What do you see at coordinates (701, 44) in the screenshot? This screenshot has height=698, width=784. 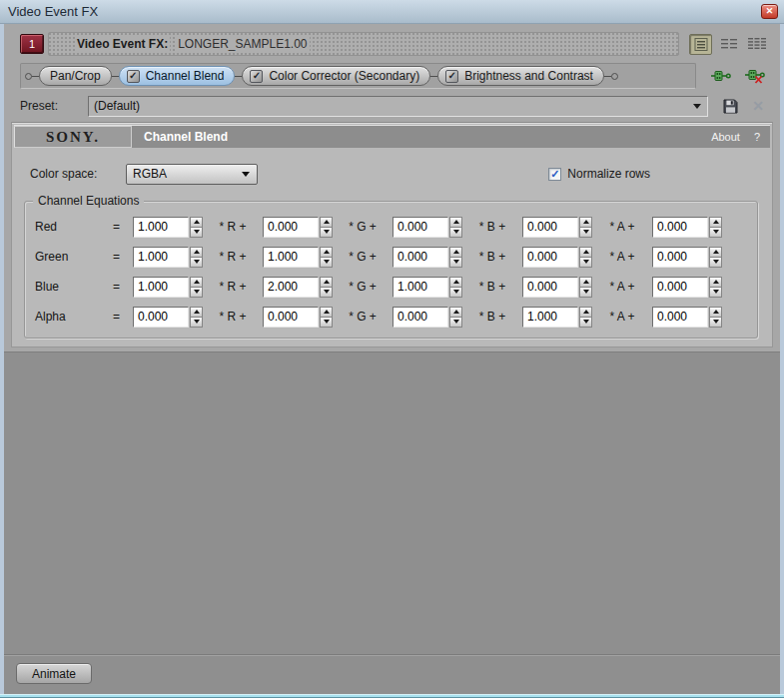 I see `layout-list-button` at bounding box center [701, 44].